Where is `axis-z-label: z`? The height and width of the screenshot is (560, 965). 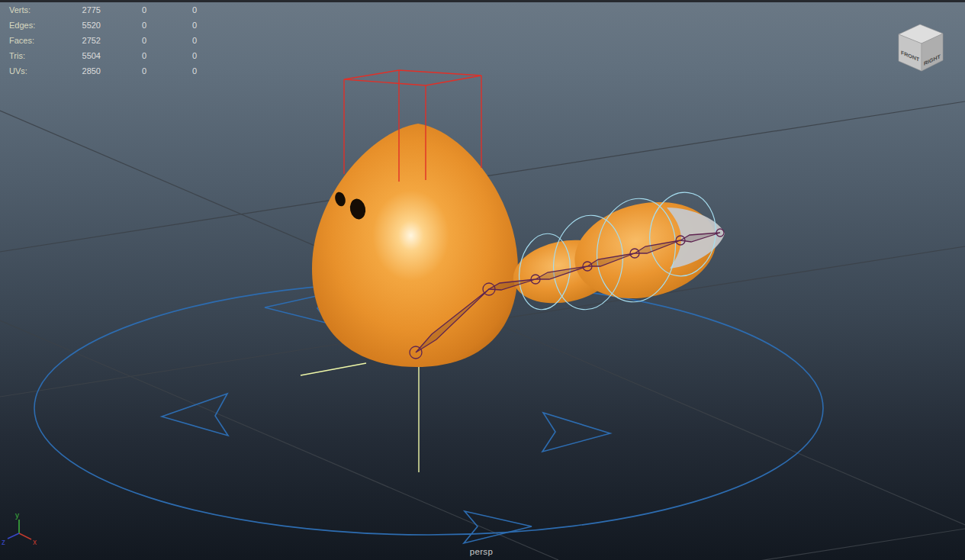 axis-z-label: z is located at coordinates (3, 542).